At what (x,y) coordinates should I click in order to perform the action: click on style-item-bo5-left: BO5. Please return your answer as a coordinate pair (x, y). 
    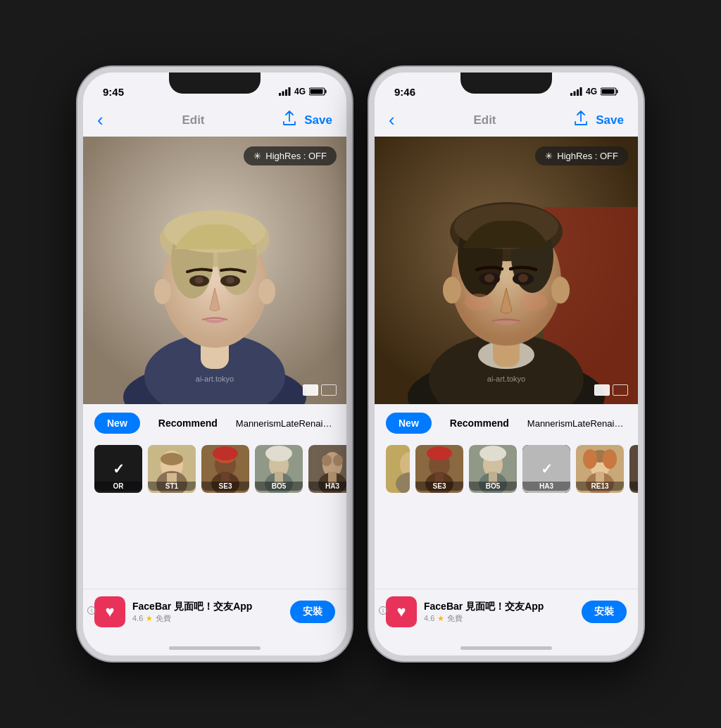
    Looking at the image, I should click on (279, 469).